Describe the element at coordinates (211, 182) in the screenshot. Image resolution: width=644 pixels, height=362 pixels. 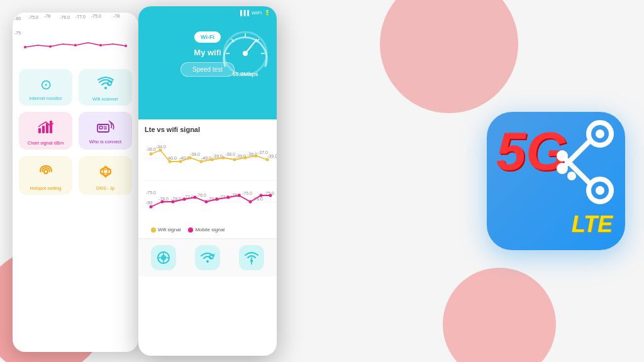
I see `lte-chart-svg: -36.0 -34.0 -40.0 -40.0 -38.0 -40.0 -39.…` at that location.